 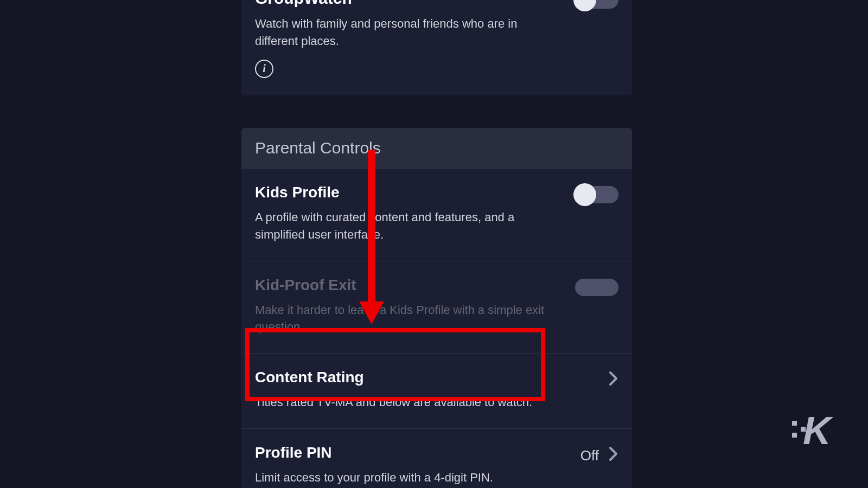 What do you see at coordinates (407, 4) in the screenshot?
I see `groupwatch-title: GroupWatch` at bounding box center [407, 4].